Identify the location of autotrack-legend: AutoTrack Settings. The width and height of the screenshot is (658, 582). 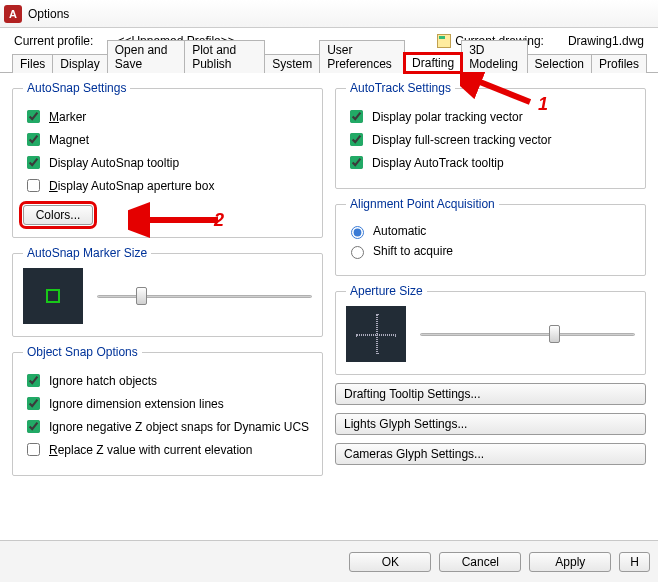
(400, 88).